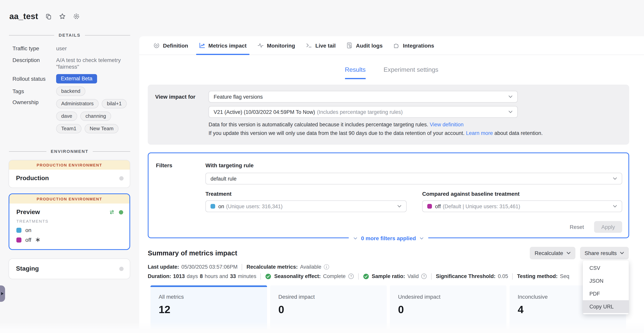  I want to click on more-filters-label: 0 more filters applied, so click(388, 238).